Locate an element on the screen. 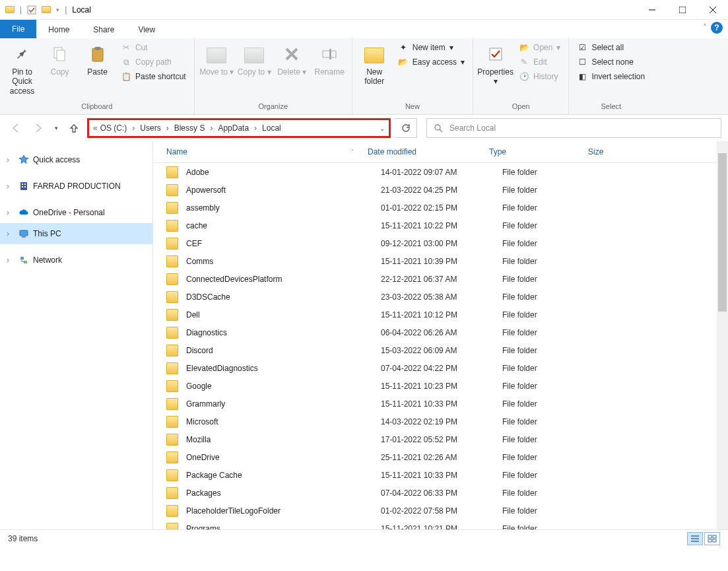  file-row: Programs15-11-2021 10:21 PMFile folder is located at coordinates (441, 524).